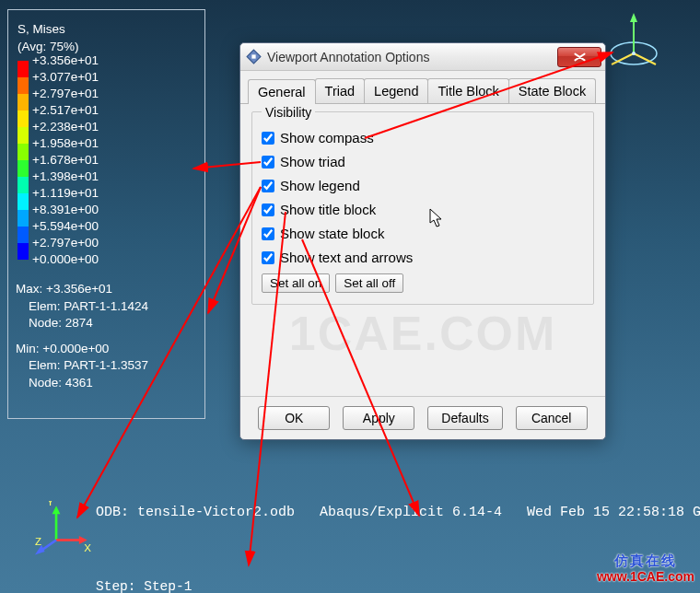  What do you see at coordinates (107, 349) in the screenshot?
I see `legend-min: Min: +0.000e+00` at bounding box center [107, 349].